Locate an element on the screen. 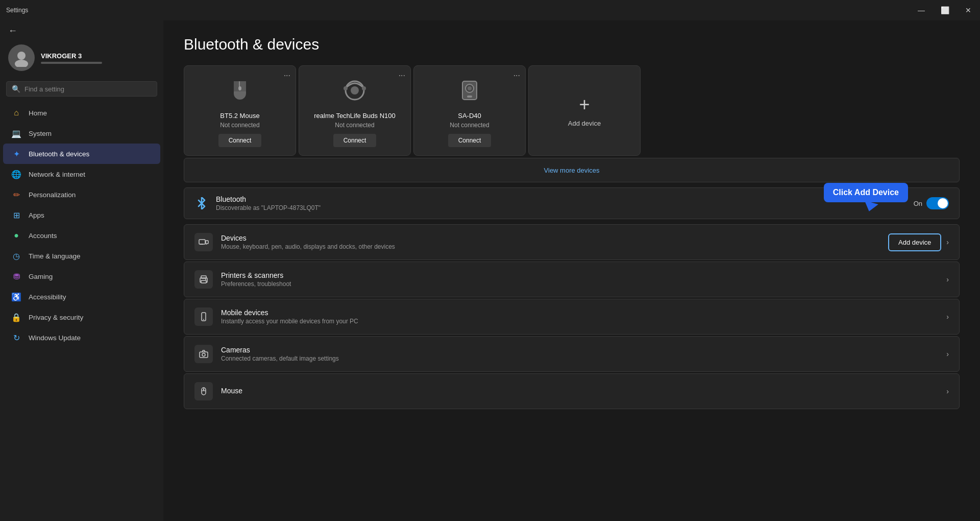 Image resolution: width=980 pixels, height=521 pixels. close-button: ✕ is located at coordinates (968, 10).